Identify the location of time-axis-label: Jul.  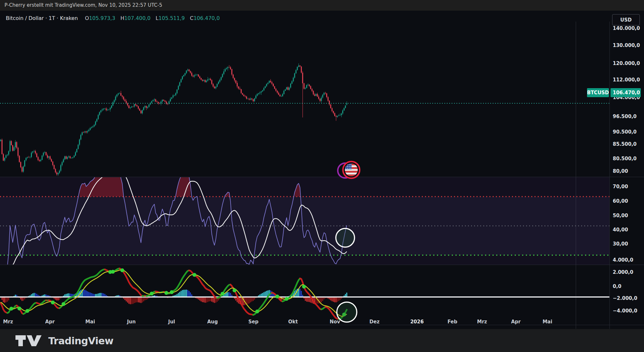
(171, 322).